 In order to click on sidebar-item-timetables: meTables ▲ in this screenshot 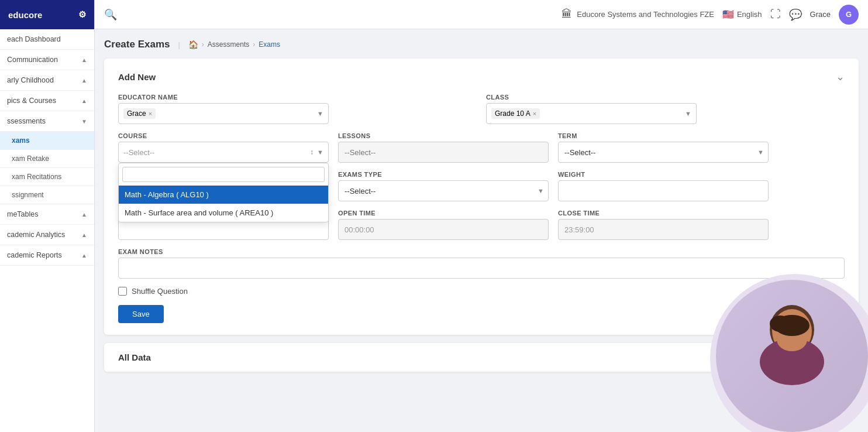, I will do `click(47, 214)`.